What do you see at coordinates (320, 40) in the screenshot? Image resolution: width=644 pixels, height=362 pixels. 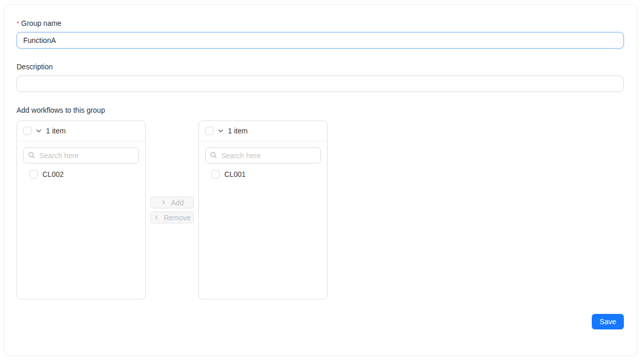 I see `group-name-input` at bounding box center [320, 40].